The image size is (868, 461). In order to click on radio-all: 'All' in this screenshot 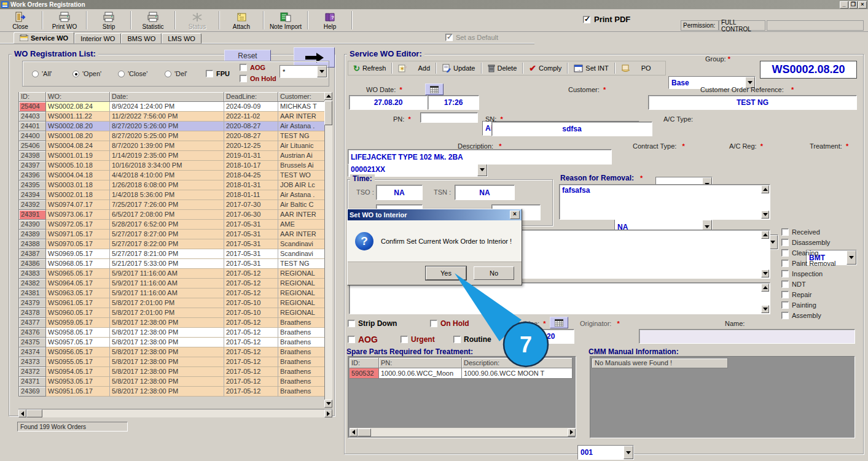, I will do `click(42, 74)`.